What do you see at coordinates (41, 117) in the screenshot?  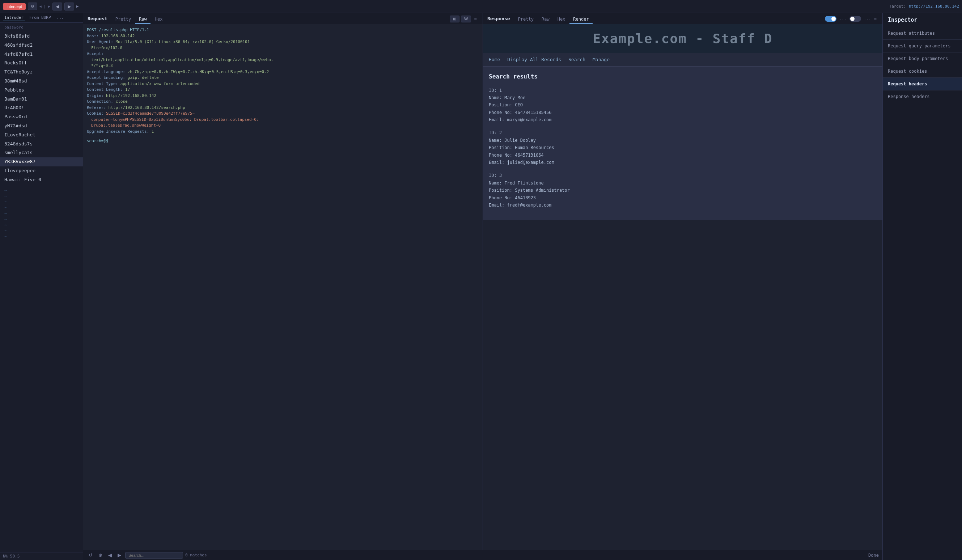 I see `list-item: Passw0rd` at bounding box center [41, 117].